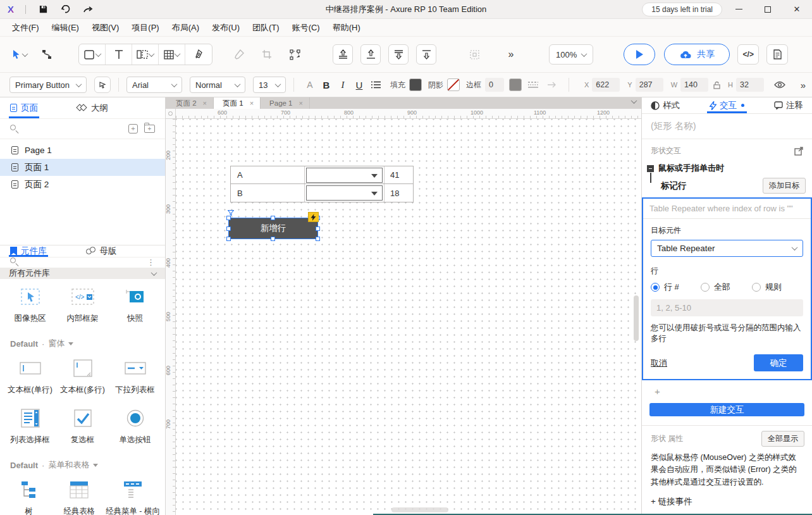  Describe the element at coordinates (727, 105) in the screenshot. I see `tab-interaction: 交互` at that location.